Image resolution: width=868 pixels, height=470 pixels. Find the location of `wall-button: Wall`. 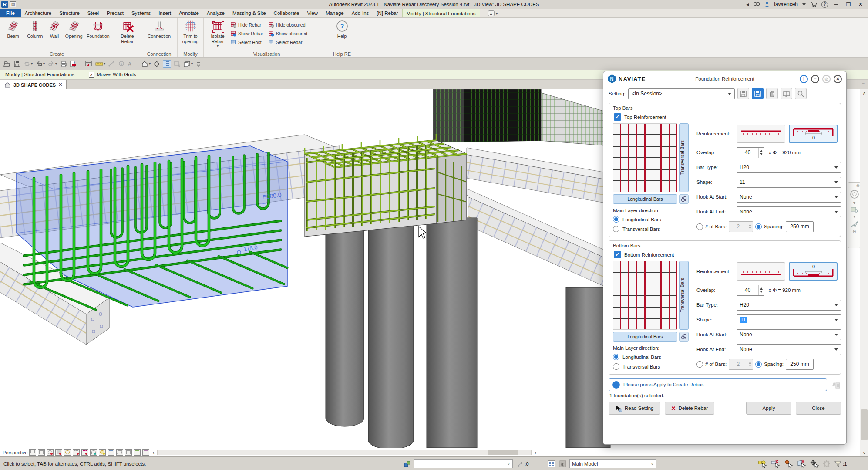

wall-button: Wall is located at coordinates (54, 29).